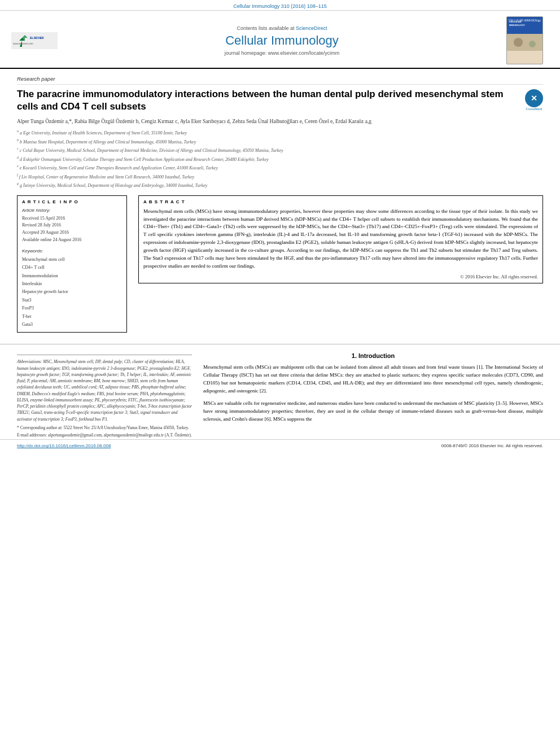 Image resolution: width=560 pixels, height=747 pixels. What do you see at coordinates (534, 98) in the screenshot?
I see `crossmark-icon: ✕` at bounding box center [534, 98].